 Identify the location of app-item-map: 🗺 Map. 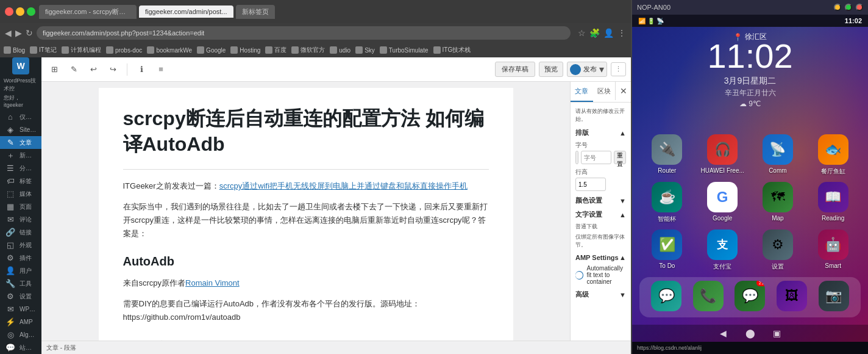
(778, 203).